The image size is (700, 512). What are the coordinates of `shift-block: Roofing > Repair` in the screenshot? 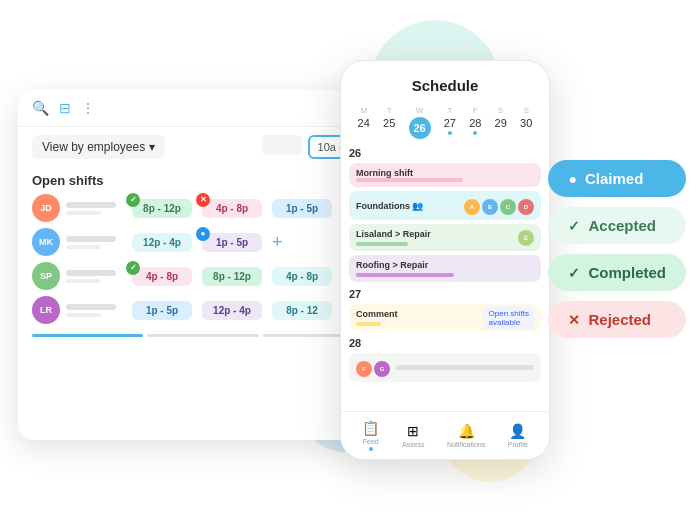 It's located at (445, 268).